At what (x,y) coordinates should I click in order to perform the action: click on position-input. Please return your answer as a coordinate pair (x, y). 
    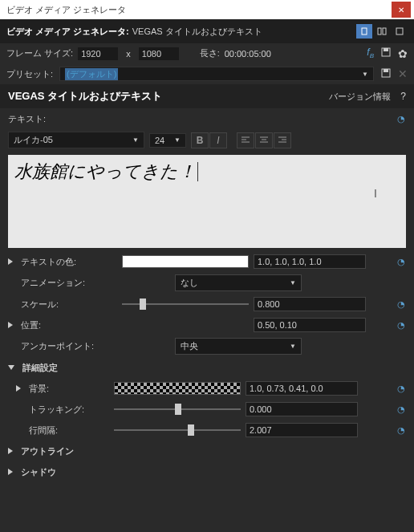
    Looking at the image, I should click on (310, 325).